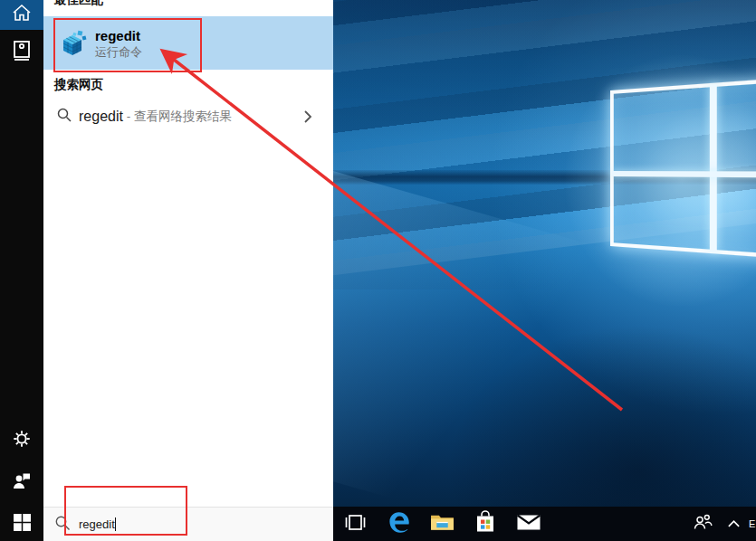 The image size is (756, 541). What do you see at coordinates (602, 416) in the screenshot?
I see `wallpaper-corner-shade` at bounding box center [602, 416].